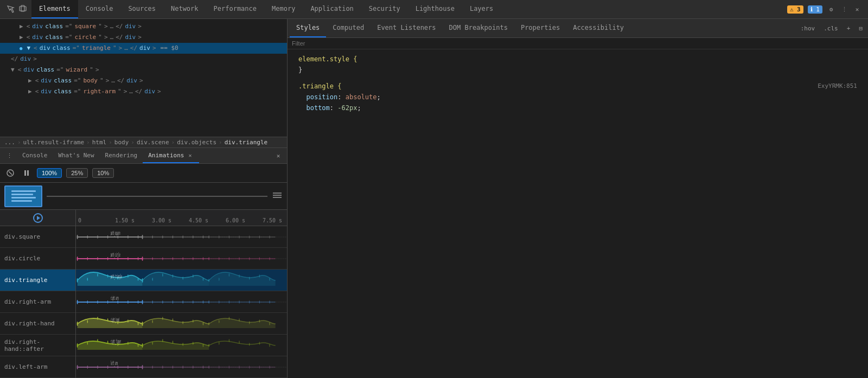 The image size is (868, 378). Describe the element at coordinates (17, 9) in the screenshot. I see `nav-icons` at that location.